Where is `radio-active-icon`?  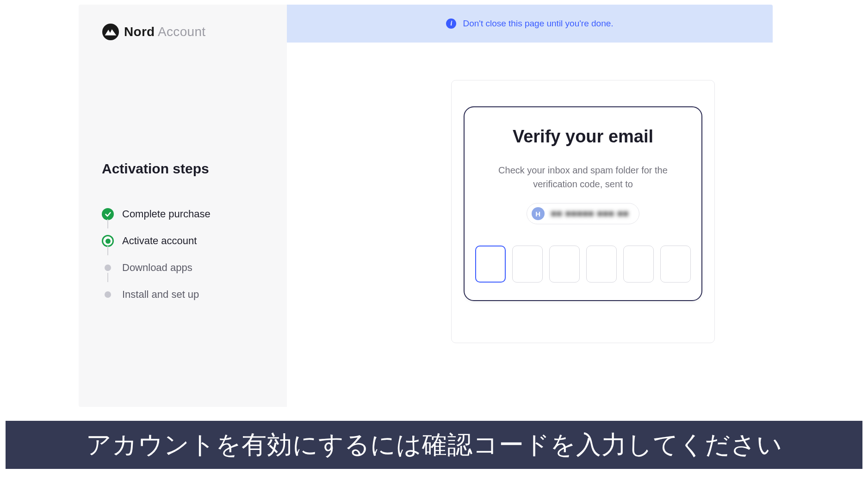
radio-active-icon is located at coordinates (108, 241).